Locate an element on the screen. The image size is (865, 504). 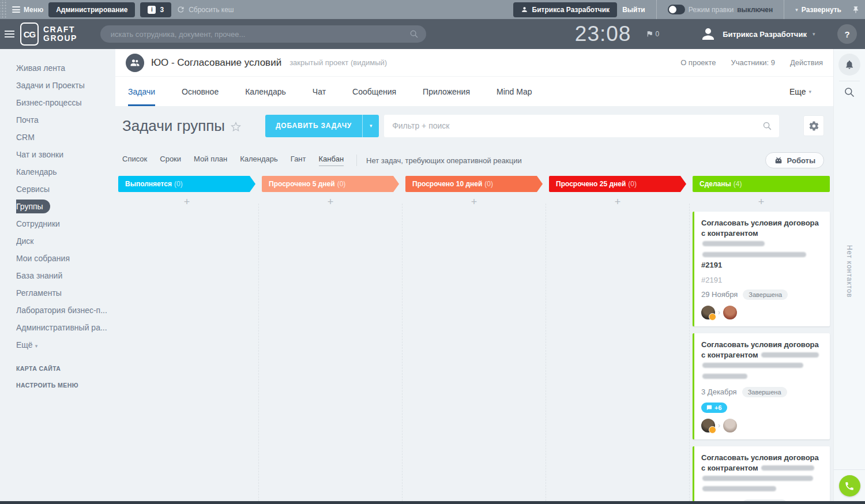
sidebar-item-admin-section: Административный ра... is located at coordinates (66, 328).